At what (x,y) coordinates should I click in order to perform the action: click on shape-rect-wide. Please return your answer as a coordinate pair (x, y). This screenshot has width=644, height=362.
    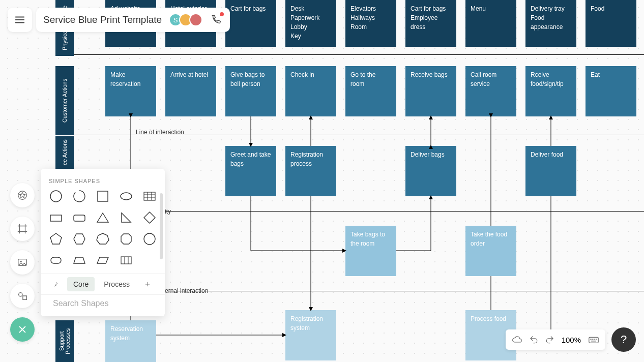
    Looking at the image, I should click on (56, 218).